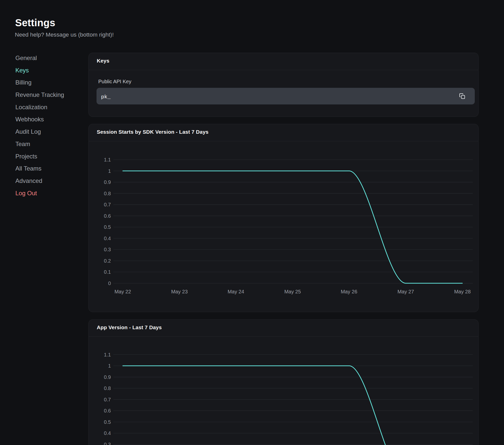  I want to click on svg-text: 0.8, so click(107, 388).